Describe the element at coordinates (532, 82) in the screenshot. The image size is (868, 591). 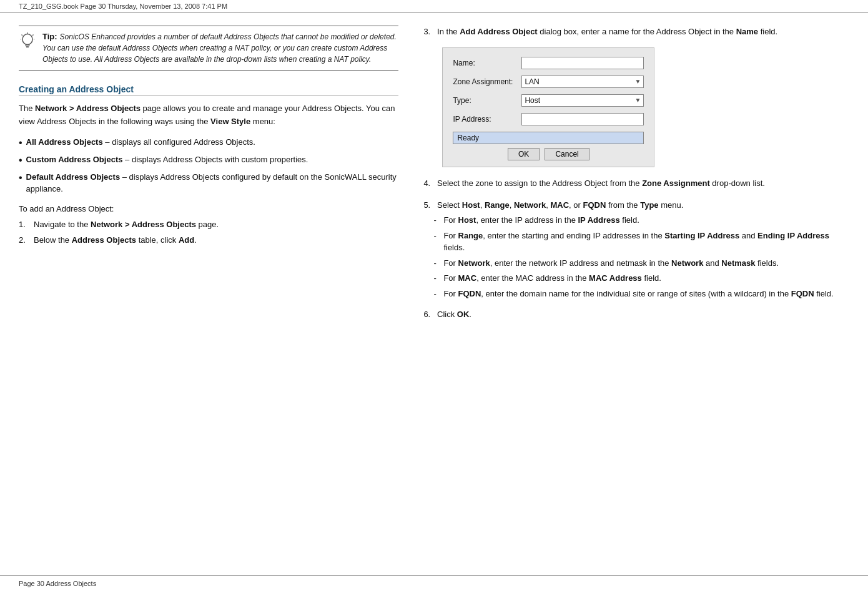
I see `dialog-zone-value: LAN` at that location.